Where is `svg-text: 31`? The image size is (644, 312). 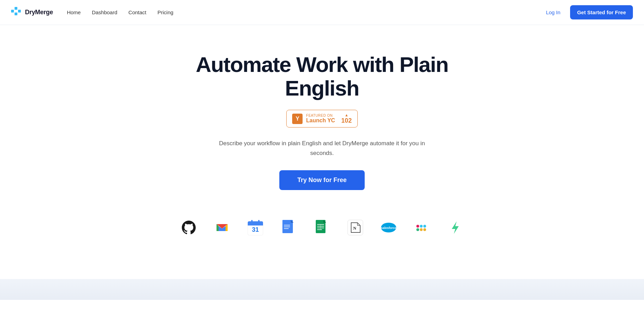
svg-text: 31 is located at coordinates (255, 230).